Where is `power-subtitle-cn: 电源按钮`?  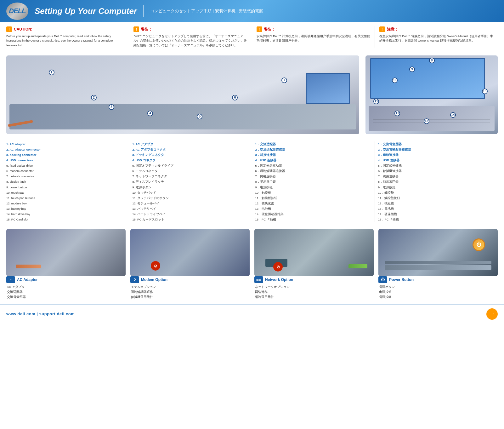
power-subtitle-cn: 电源按钮 is located at coordinates (387, 292).